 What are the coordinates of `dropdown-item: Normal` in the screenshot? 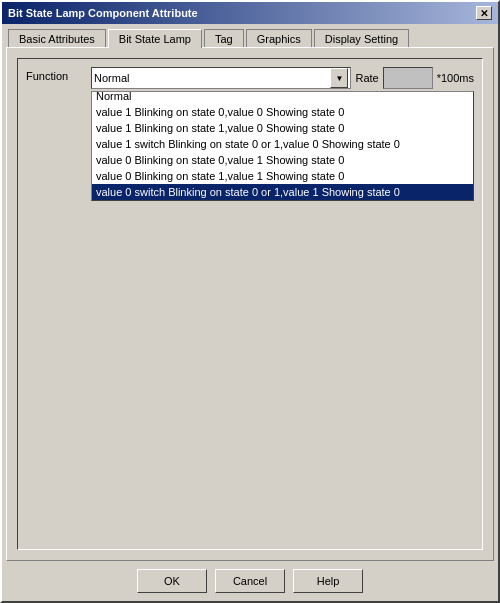 It's located at (282, 98).